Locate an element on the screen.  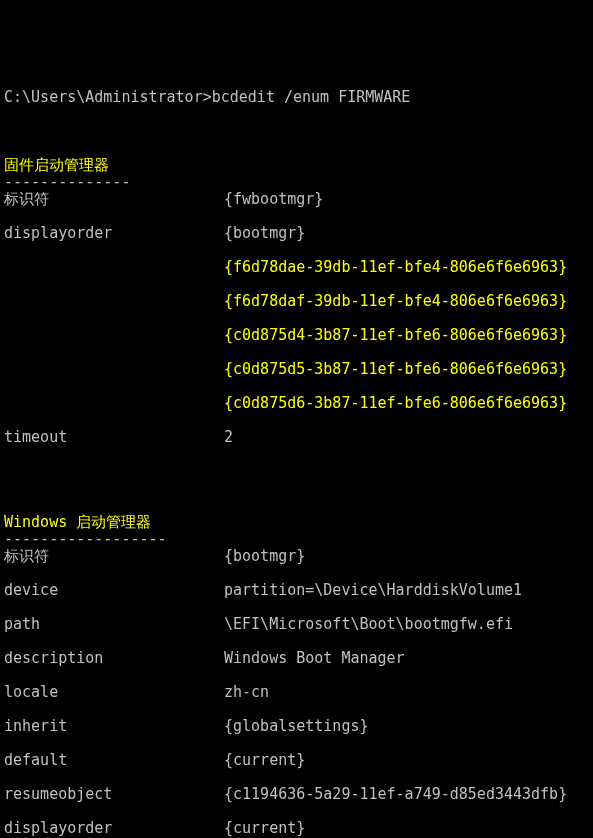
field-value: 2 is located at coordinates (228, 438).